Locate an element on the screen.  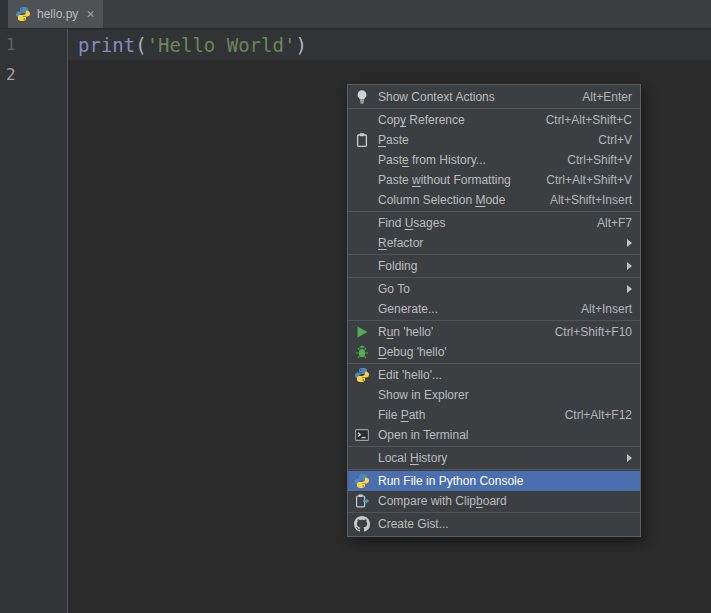
editor-tab-bar: hello.py × is located at coordinates (356, 14).